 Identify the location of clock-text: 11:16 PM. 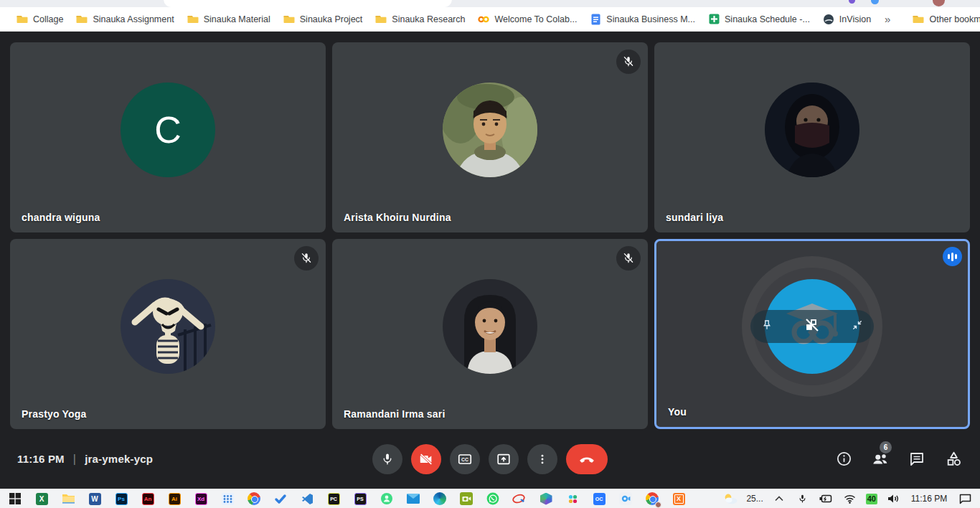
(41, 459).